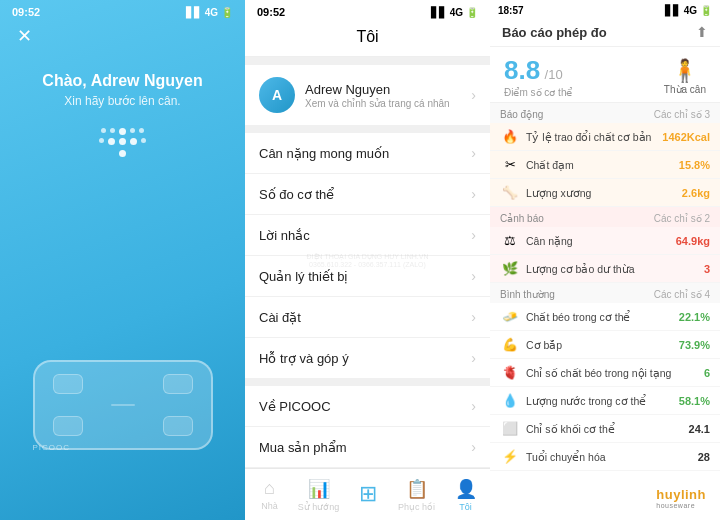 The width and height of the screenshot is (720, 520). I want to click on bmr-icon: 🔥, so click(510, 136).